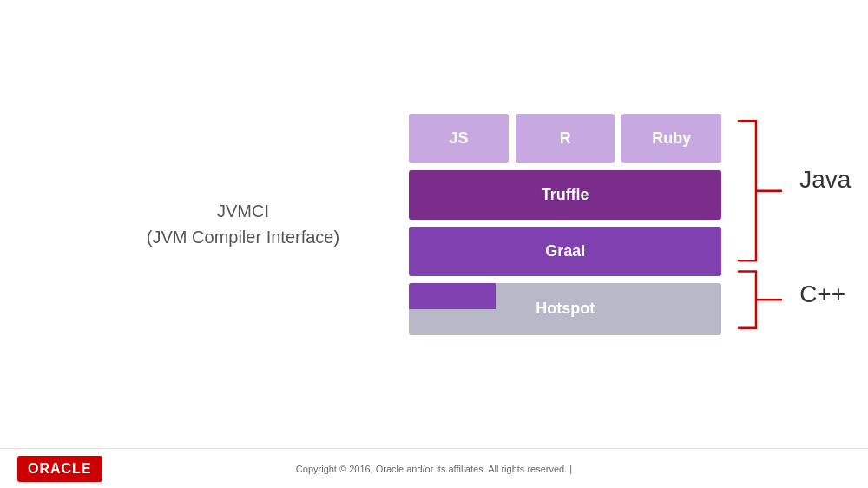 The height and width of the screenshot is (488, 868). What do you see at coordinates (565, 195) in the screenshot?
I see `truffle-bar: Truffle` at bounding box center [565, 195].